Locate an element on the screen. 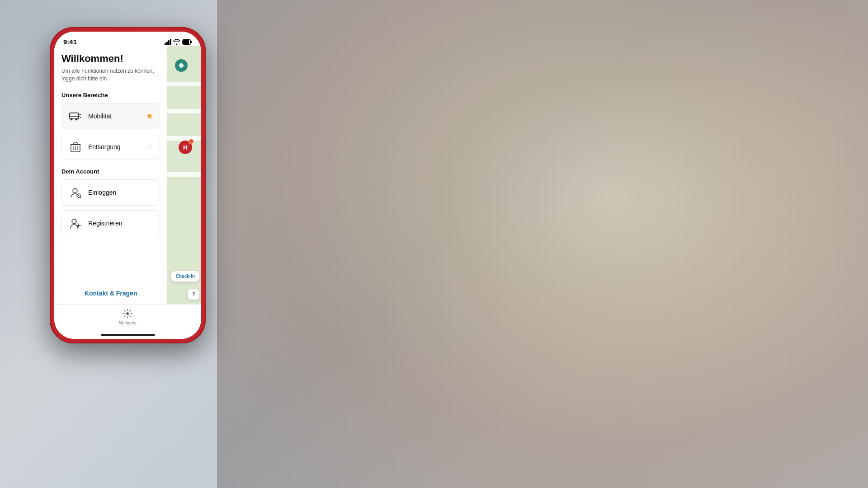  phone-device: 9:41 is located at coordinates (127, 185).